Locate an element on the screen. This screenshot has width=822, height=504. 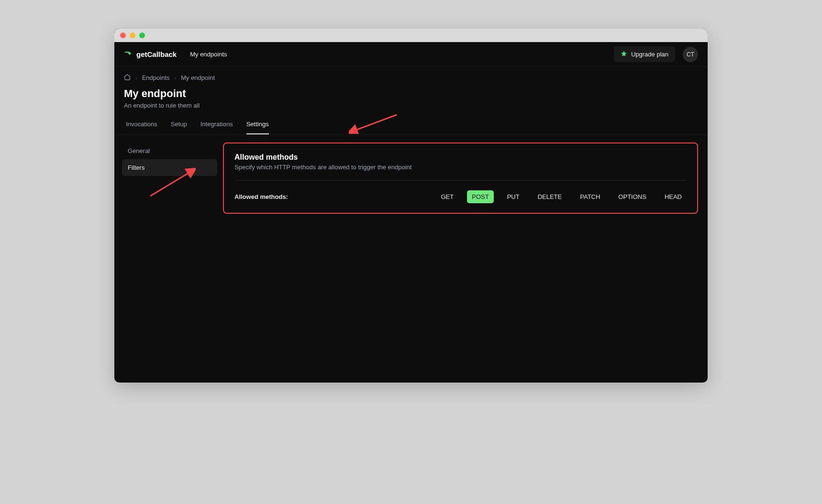
page-subtitle: An endpoint to rule them all is located at coordinates (411, 105).